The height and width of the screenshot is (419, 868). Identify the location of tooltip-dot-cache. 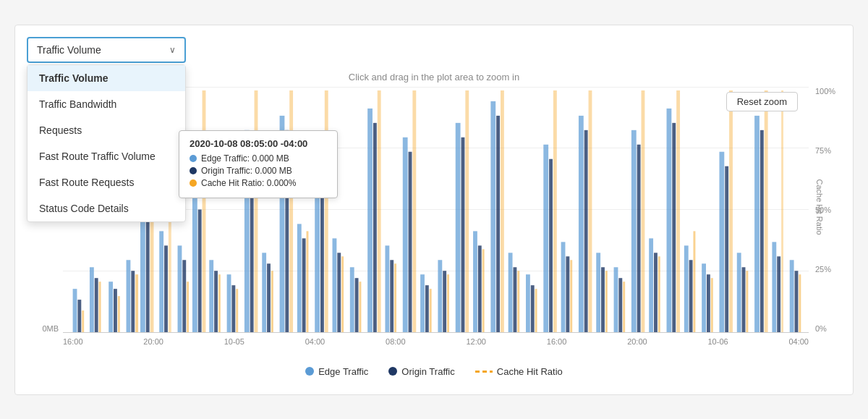
(193, 183).